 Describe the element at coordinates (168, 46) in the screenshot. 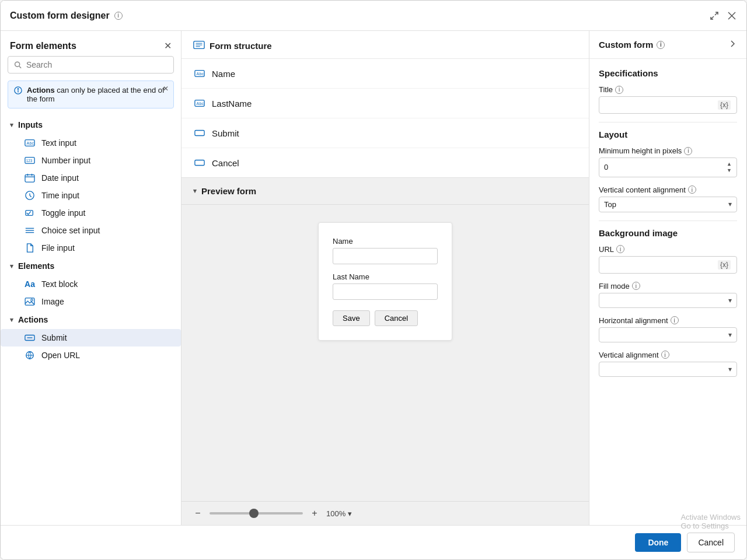

I see `left-panel-close-icon: ✕` at that location.